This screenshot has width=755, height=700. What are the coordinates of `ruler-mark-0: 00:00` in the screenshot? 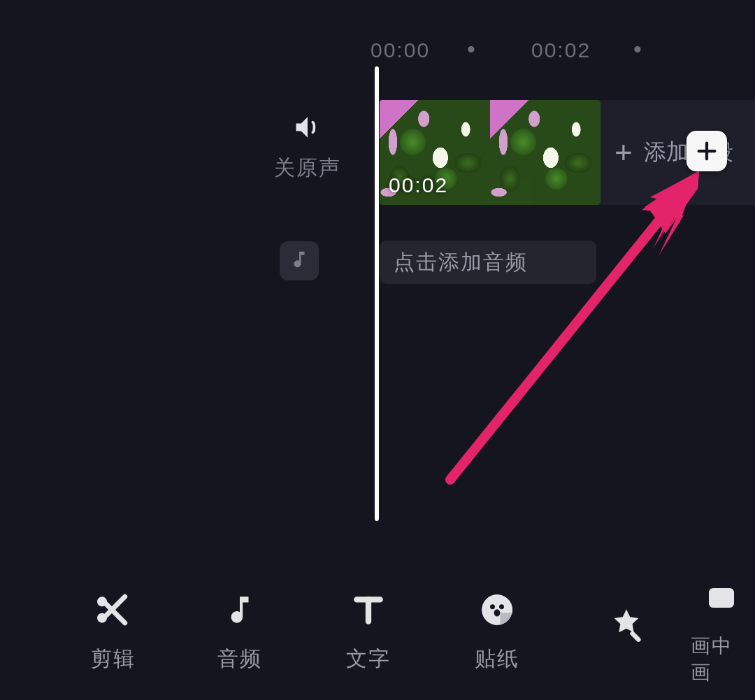 It's located at (400, 50).